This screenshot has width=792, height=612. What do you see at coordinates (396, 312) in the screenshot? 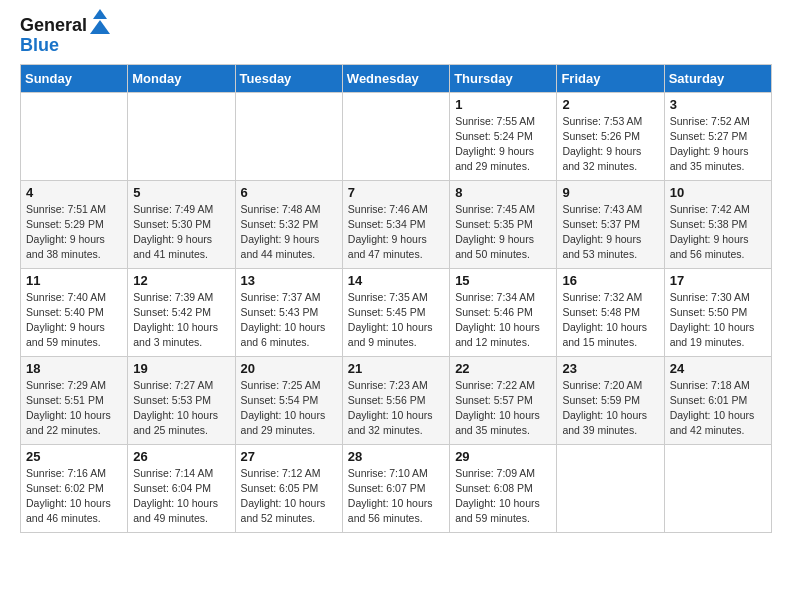
I see `sunset-info: Sunset: 5:45 PM` at bounding box center [396, 312].